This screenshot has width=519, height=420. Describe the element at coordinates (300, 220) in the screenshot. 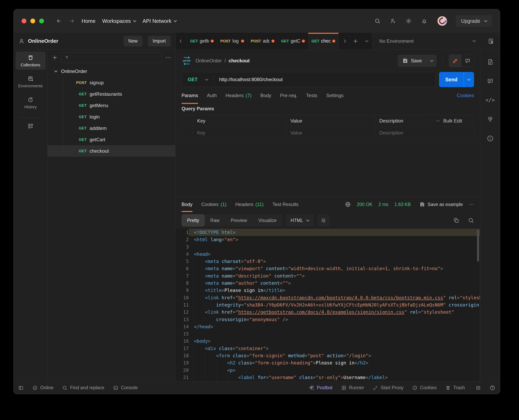

I see `language-selector: HTML` at that location.